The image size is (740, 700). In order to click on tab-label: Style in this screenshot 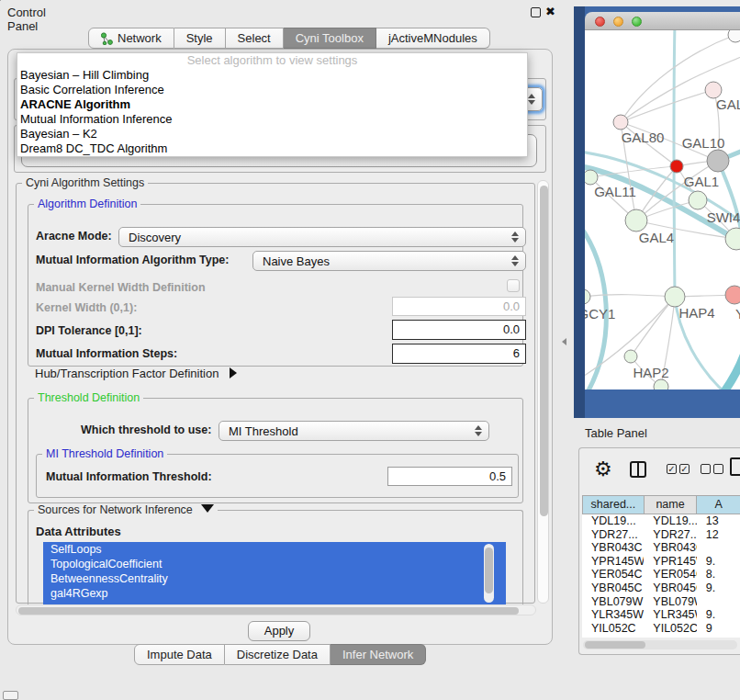, I will do `click(200, 39)`.